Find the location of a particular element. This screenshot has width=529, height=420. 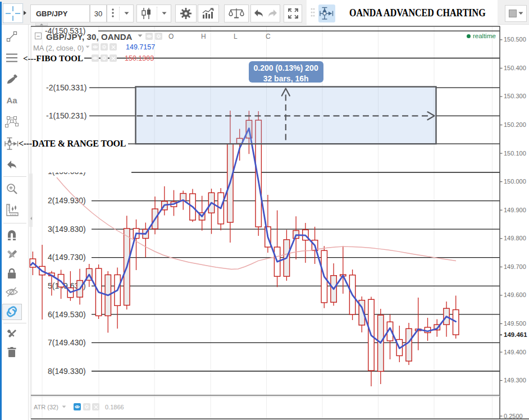

svg-text: 7(149.430) is located at coordinates (67, 343).